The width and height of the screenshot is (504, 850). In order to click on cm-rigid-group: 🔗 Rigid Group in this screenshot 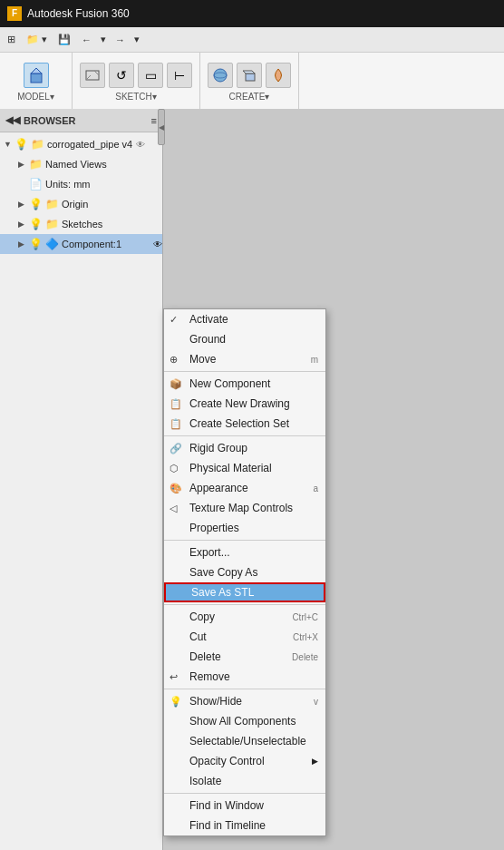, I will do `click(245, 448)`.